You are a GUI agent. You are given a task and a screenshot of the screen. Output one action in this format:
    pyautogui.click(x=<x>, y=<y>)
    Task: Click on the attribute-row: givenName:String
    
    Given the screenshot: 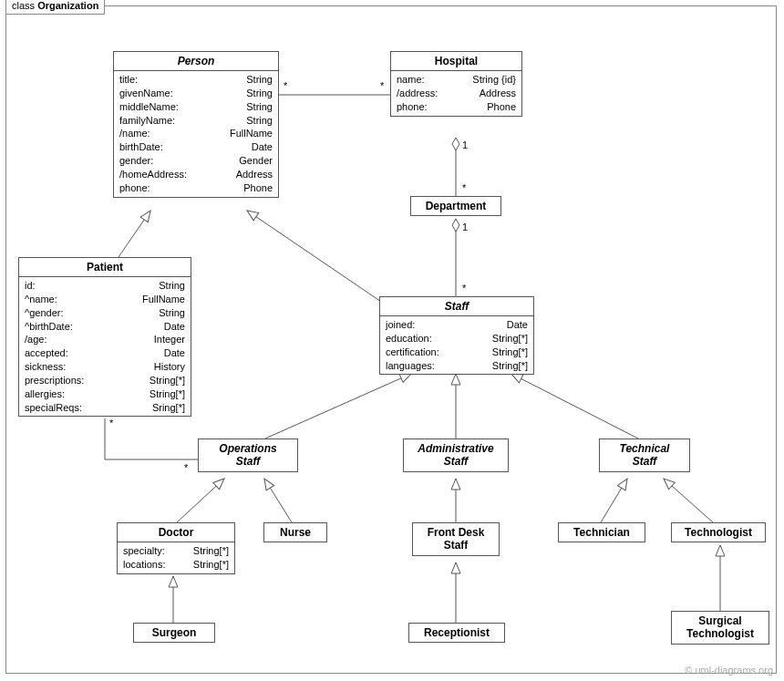 What is the action you would take?
    pyautogui.click(x=196, y=93)
    